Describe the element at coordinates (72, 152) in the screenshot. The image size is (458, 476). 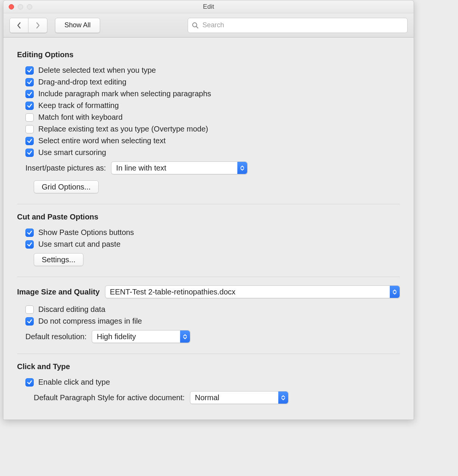
I see `option-label: Use smart cursoring` at that location.